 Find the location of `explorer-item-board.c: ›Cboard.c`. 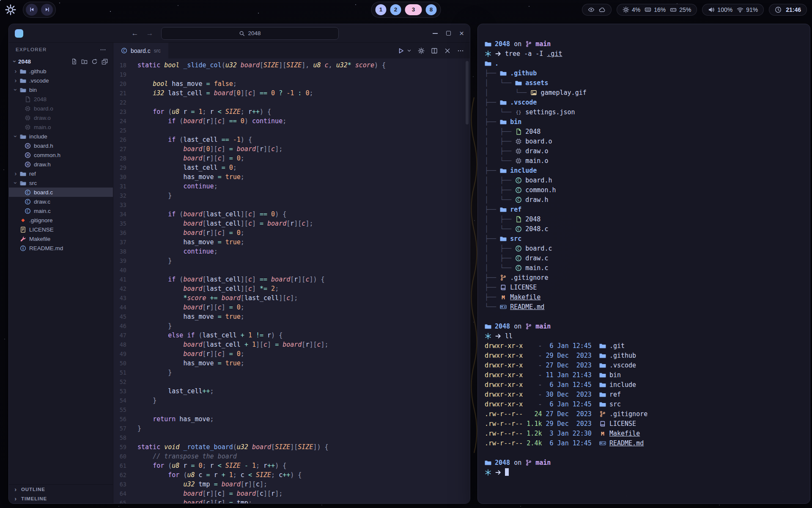

explorer-item-board.c: ›Cboard.c is located at coordinates (61, 192).